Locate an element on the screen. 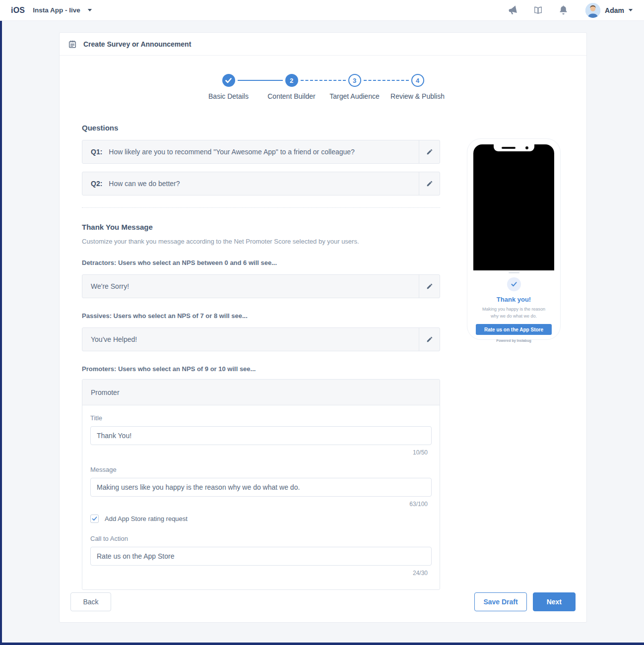 The height and width of the screenshot is (645, 644). user-avatar is located at coordinates (593, 10).